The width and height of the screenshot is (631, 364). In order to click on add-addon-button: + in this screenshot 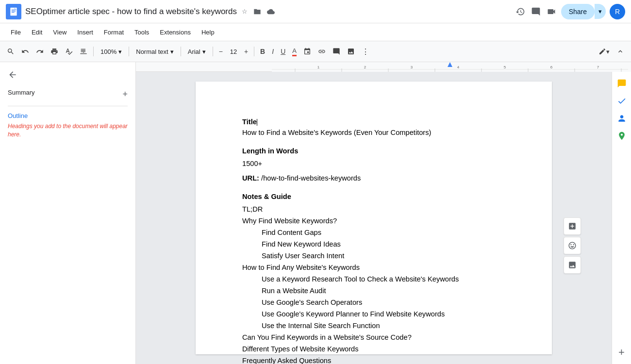, I will do `click(622, 352)`.